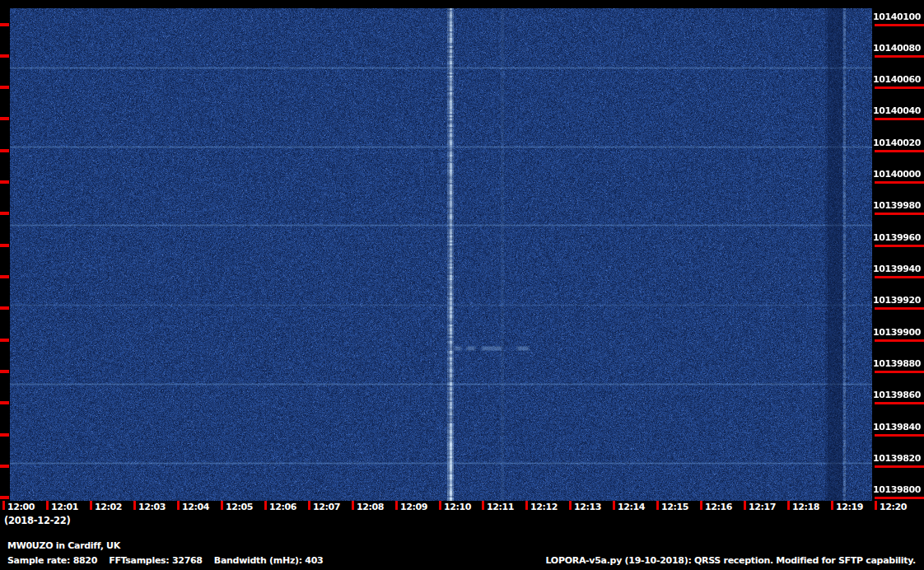 The width and height of the screenshot is (924, 570). What do you see at coordinates (850, 507) in the screenshot?
I see `time-label: 12:19` at bounding box center [850, 507].